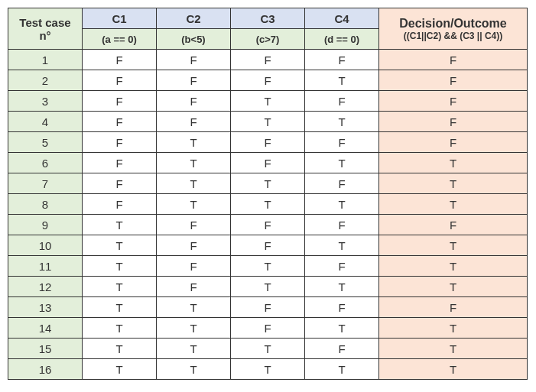 This screenshot has width=536, height=392. What do you see at coordinates (46, 266) in the screenshot?
I see `cell-test-case-no: 11` at bounding box center [46, 266].